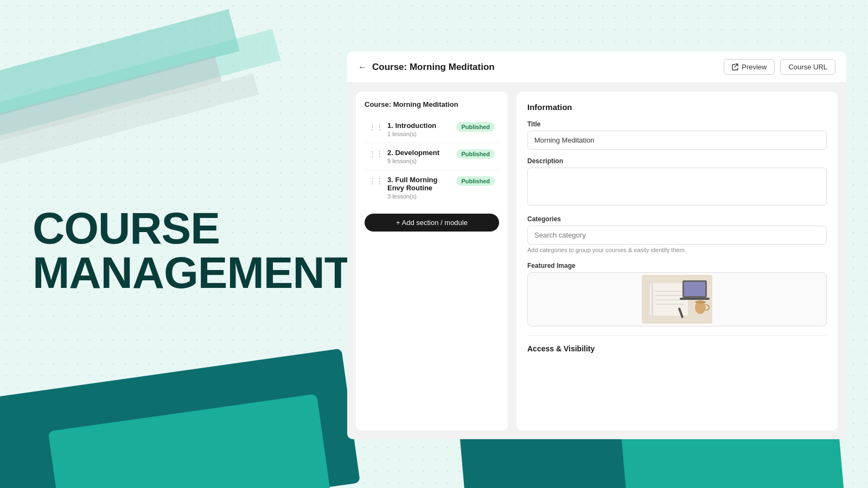 The image size is (868, 488). What do you see at coordinates (192, 228) in the screenshot?
I see `headline-line1: COURSE` at bounding box center [192, 228].